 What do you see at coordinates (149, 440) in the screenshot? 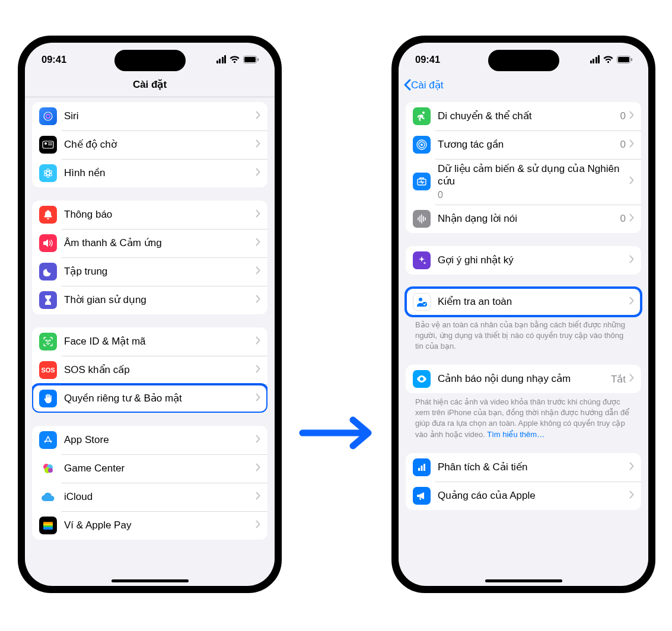
I see `row-appstore: App Store` at bounding box center [149, 440].